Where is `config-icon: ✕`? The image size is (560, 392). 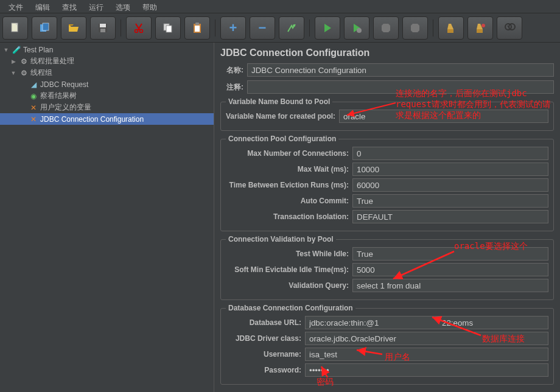
config-icon: ✕ is located at coordinates (33, 119).